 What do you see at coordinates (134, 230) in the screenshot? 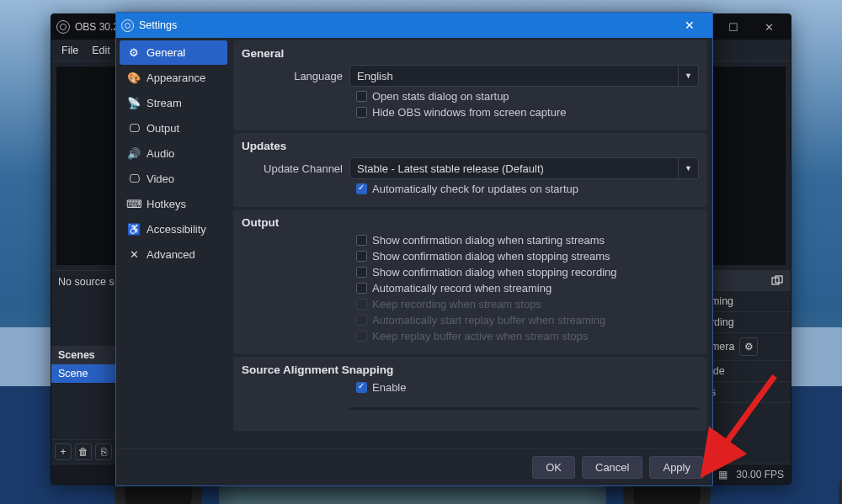
I see `sidebar-item-accessibility-icon: ♿` at bounding box center [134, 230].